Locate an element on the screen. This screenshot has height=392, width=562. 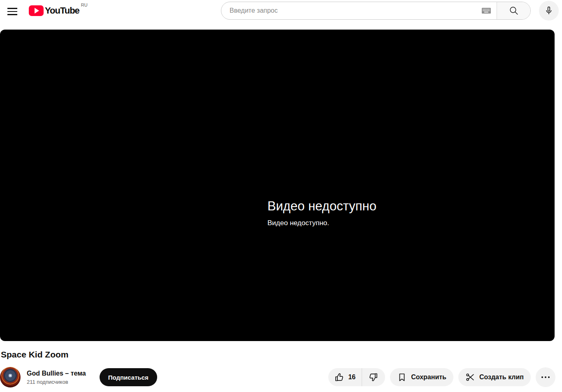
video-title: Space Kid Zoom is located at coordinates (281, 355).